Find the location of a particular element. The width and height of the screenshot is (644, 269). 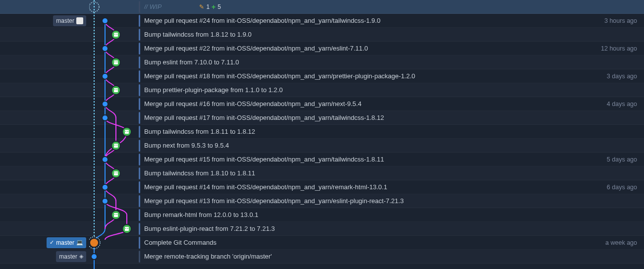

check-icon: ✓ is located at coordinates (52, 243).